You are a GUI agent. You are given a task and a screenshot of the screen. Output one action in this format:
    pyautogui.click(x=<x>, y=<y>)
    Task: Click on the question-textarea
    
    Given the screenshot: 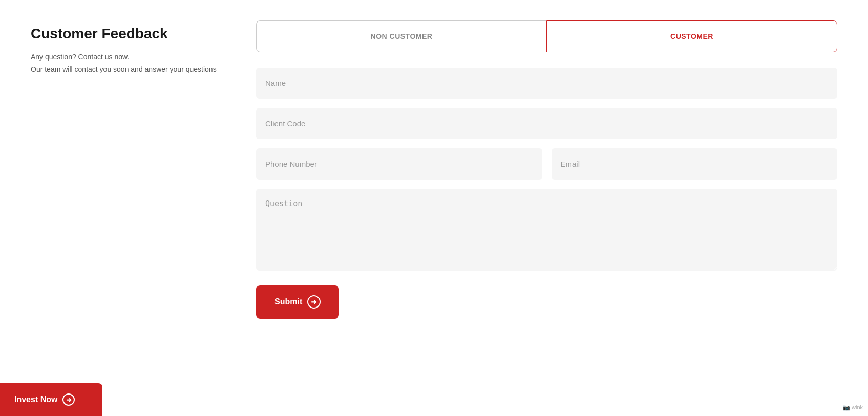 What is the action you would take?
    pyautogui.click(x=547, y=230)
    